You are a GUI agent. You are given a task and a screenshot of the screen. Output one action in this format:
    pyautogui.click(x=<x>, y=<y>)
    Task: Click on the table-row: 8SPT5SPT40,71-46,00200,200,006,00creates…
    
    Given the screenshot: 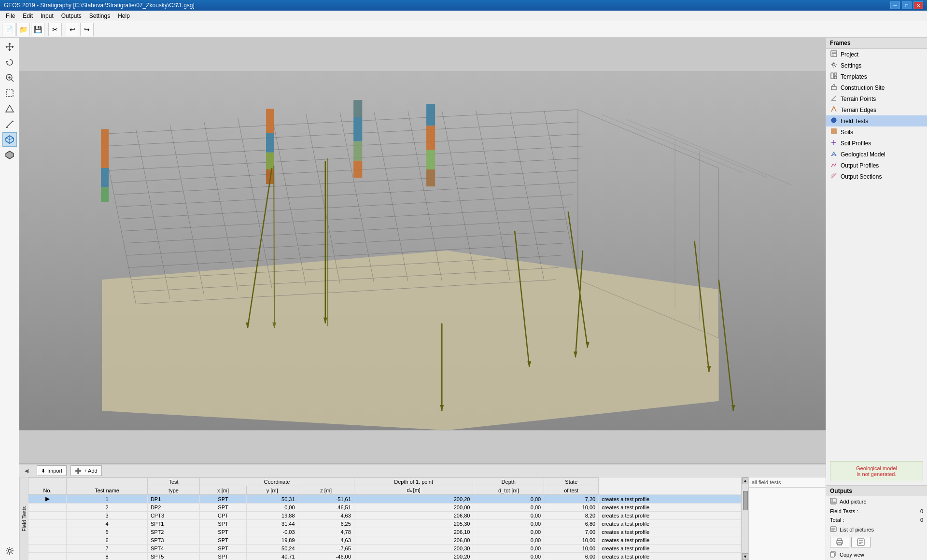 What is the action you would take?
    pyautogui.click(x=385, y=557)
    